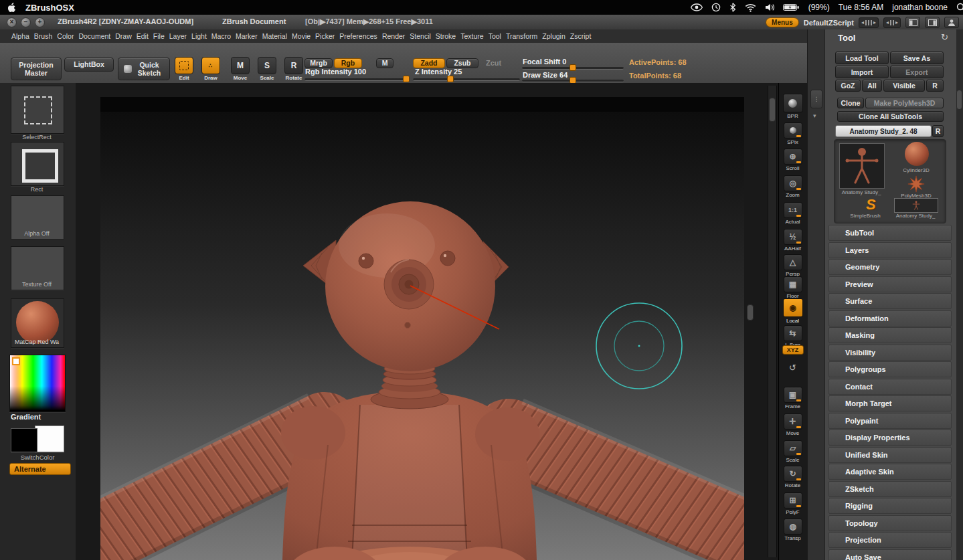  Describe the element at coordinates (862, 58) in the screenshot. I see `load-tool-button: Load Tool` at that location.